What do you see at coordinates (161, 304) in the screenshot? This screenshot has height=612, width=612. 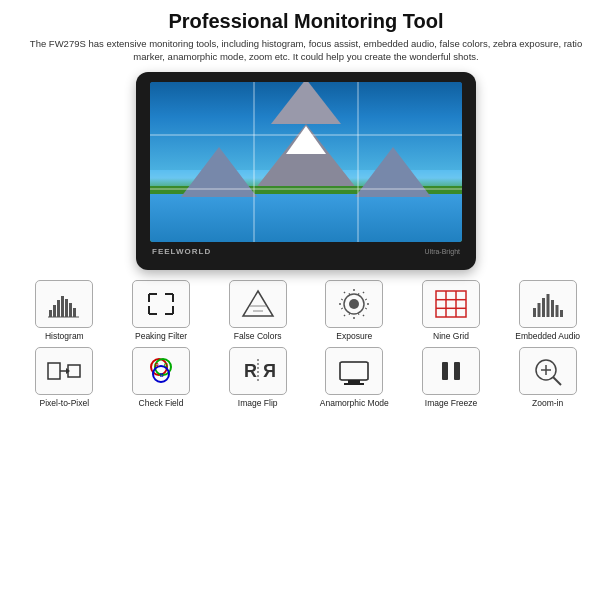 I see `peaking-icon` at bounding box center [161, 304].